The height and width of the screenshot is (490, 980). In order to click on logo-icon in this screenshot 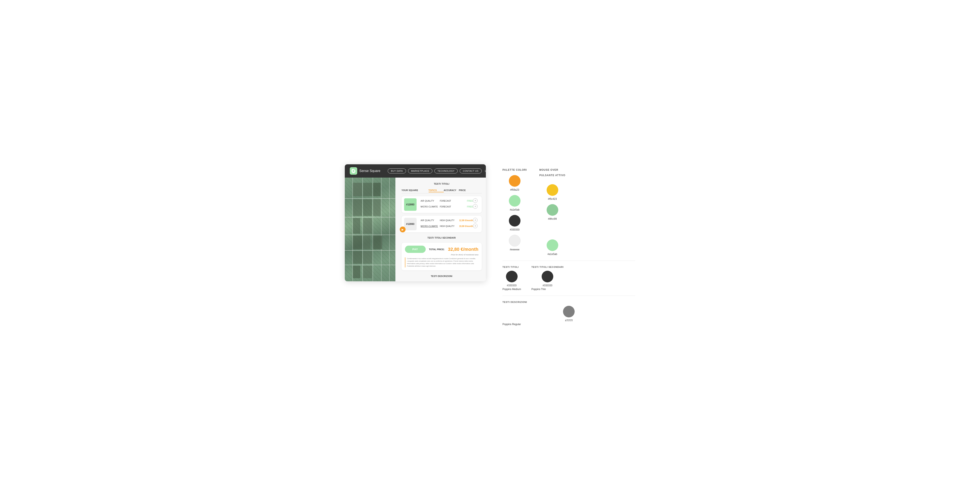, I will do `click(353, 171)`.